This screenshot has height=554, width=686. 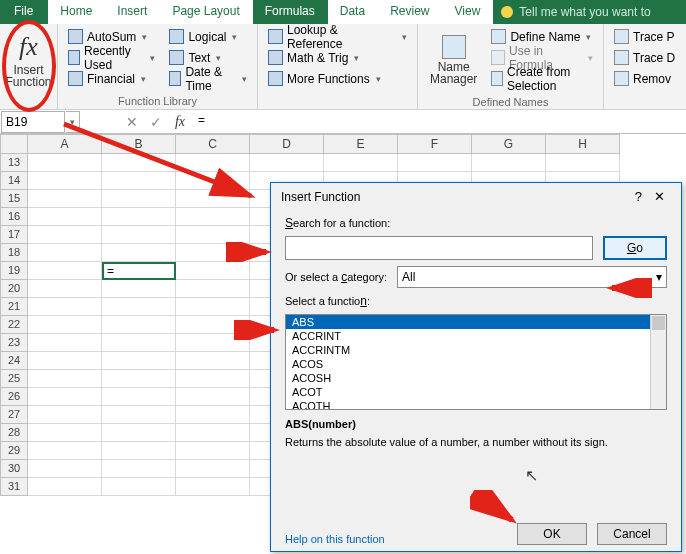 I want to click on dialog-help-button: ?, so click(x=638, y=196).